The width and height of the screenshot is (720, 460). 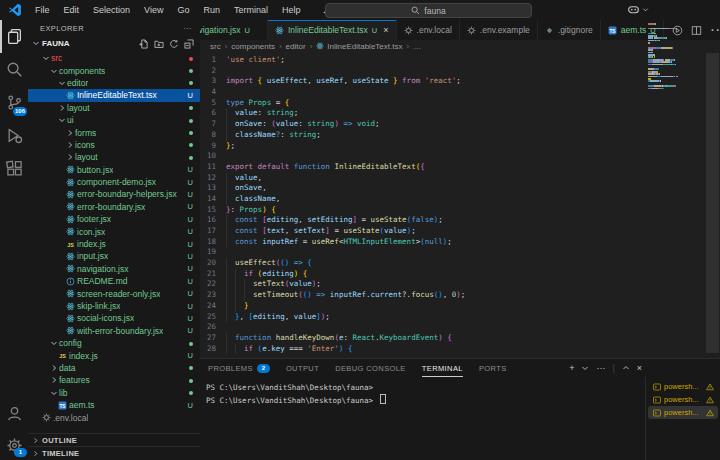 I want to click on tree-item: error-boundary.jsxU, so click(x=114, y=207).